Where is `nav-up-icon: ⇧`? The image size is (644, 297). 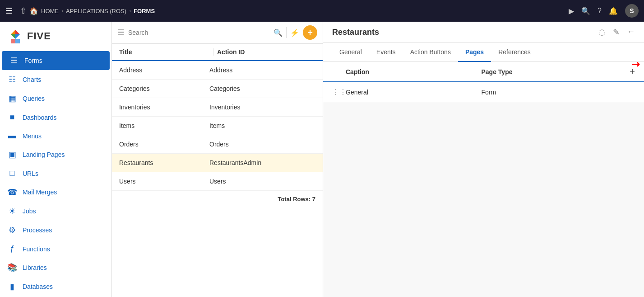
nav-up-icon: ⇧ is located at coordinates (23, 11).